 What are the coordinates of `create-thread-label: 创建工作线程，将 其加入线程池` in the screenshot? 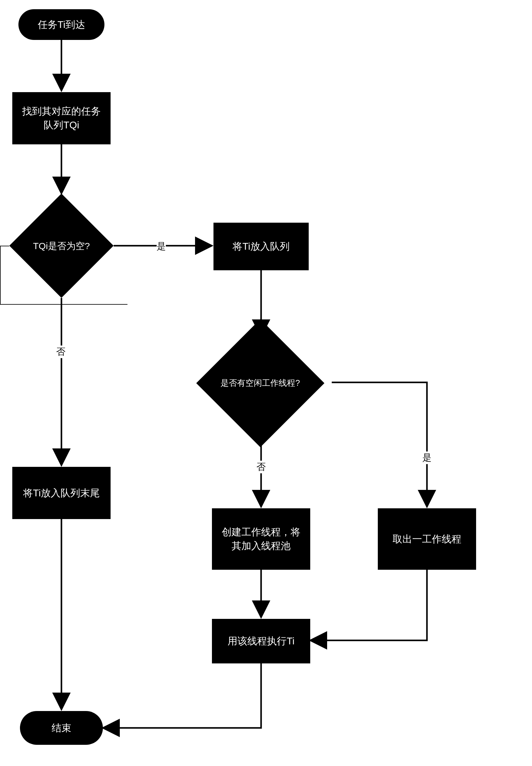 It's located at (261, 539).